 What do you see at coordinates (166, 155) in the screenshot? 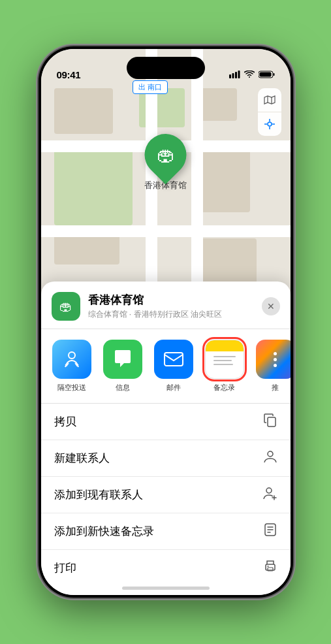
I see `pin-circle: 🏟` at bounding box center [166, 155].